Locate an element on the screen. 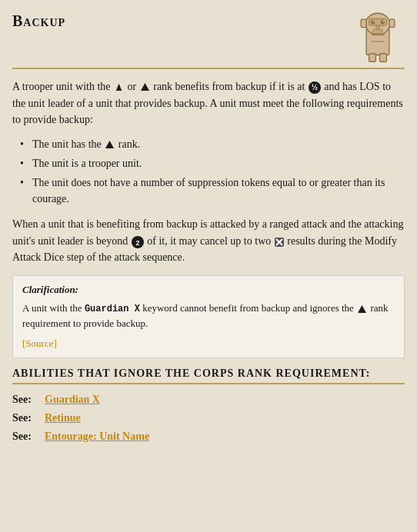  range-icon: 2 is located at coordinates (138, 242).